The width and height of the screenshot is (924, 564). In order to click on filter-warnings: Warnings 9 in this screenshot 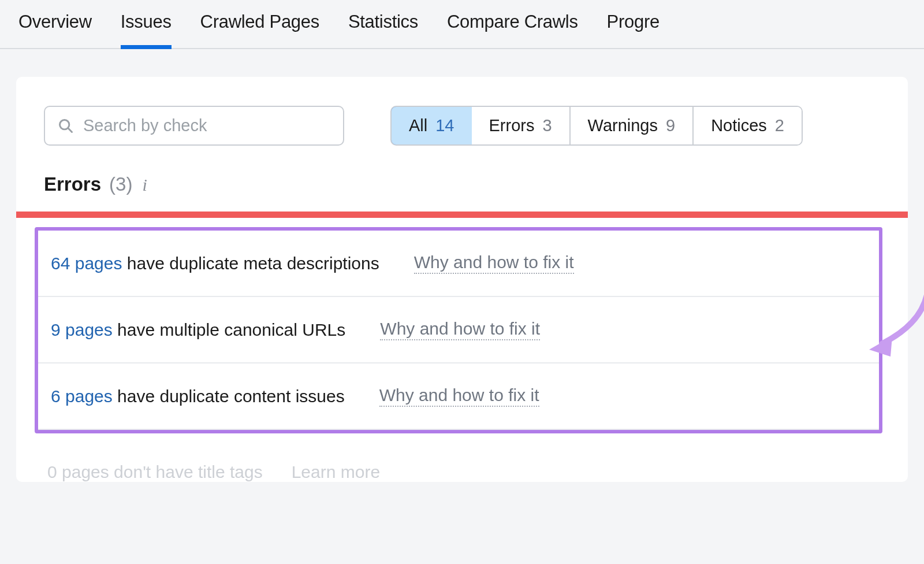, I will do `click(632, 126)`.